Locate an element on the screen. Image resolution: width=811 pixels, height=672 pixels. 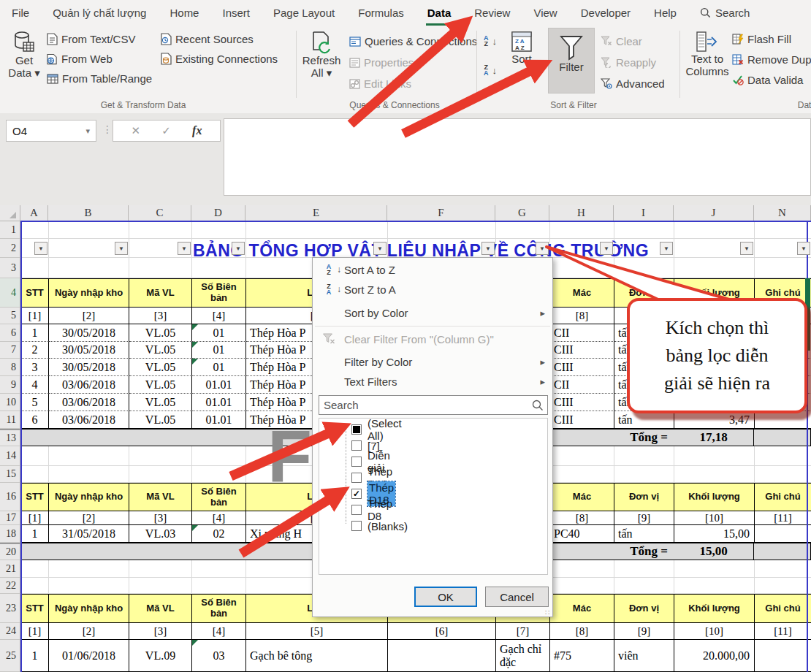
cell: [8] is located at coordinates (582, 519).